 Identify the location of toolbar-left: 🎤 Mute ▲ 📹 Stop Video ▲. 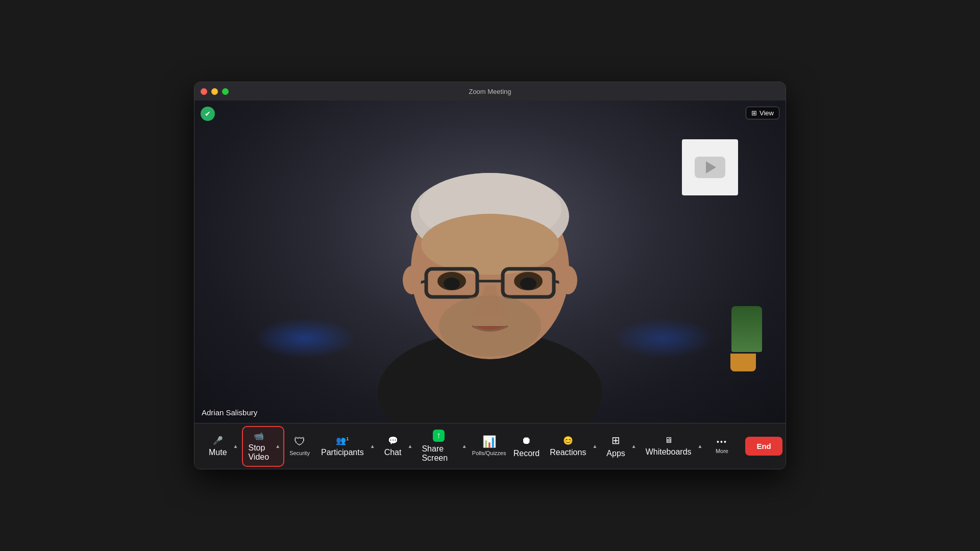
(244, 446).